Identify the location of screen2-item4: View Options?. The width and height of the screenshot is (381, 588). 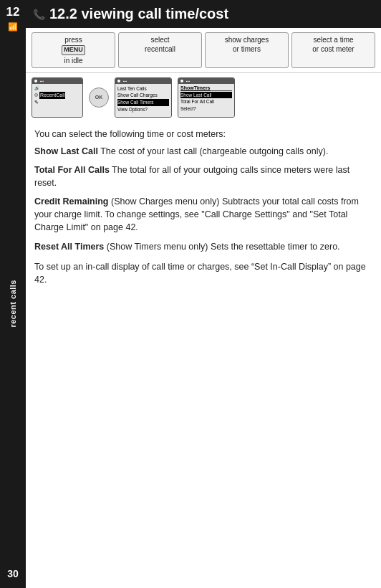
(143, 110).